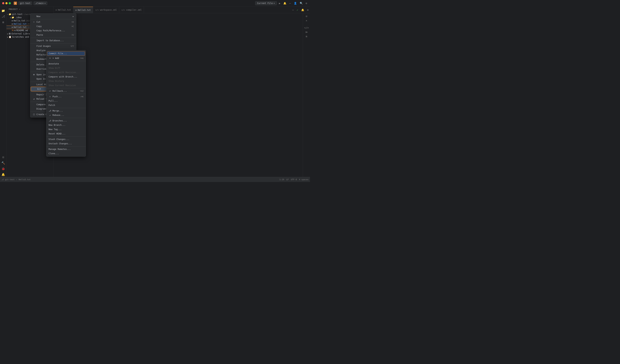 Image resolution: width=620 pixels, height=364 pixels. I want to click on git-submenu: Commit File... + + Add ⌥⌘A Annotate Show…, so click(66, 103).